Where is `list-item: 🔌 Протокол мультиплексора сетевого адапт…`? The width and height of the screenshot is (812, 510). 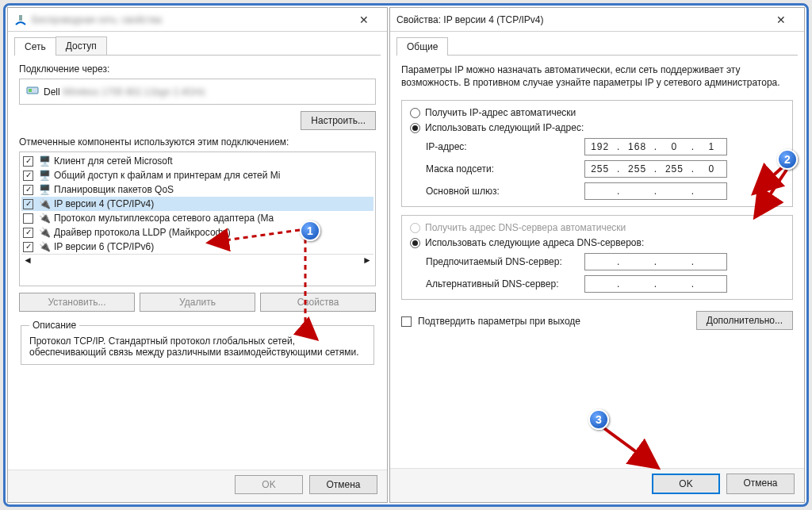 list-item: 🔌 Протокол мультиплексора сетевого адапт… is located at coordinates (197, 218).